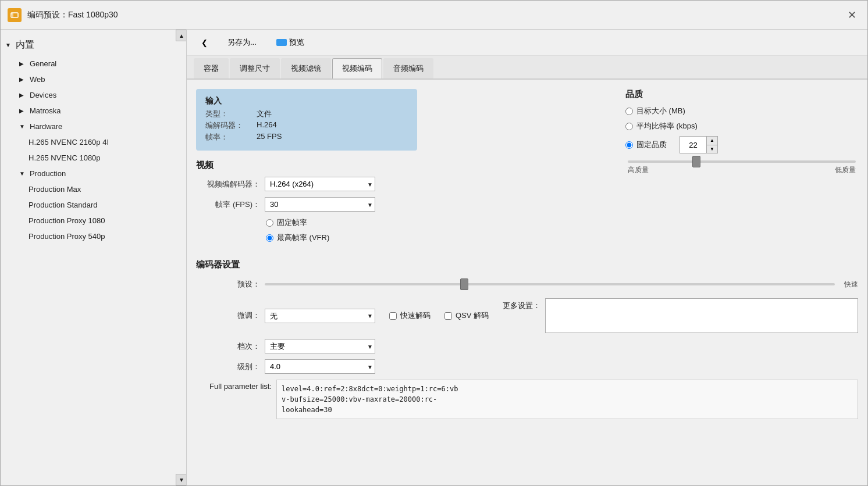 The width and height of the screenshot is (868, 486). I want to click on sidebar-item-matroska: ▶Matroska, so click(93, 110).